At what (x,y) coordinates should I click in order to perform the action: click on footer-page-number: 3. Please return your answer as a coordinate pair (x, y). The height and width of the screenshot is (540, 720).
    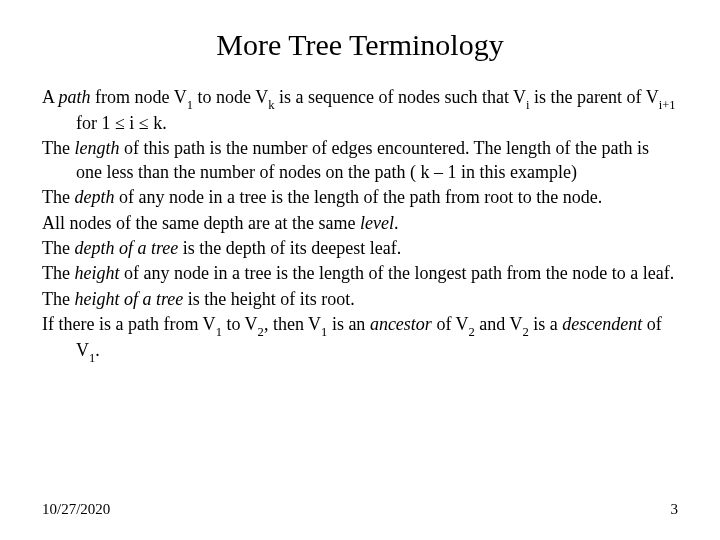
    Looking at the image, I should click on (675, 510).